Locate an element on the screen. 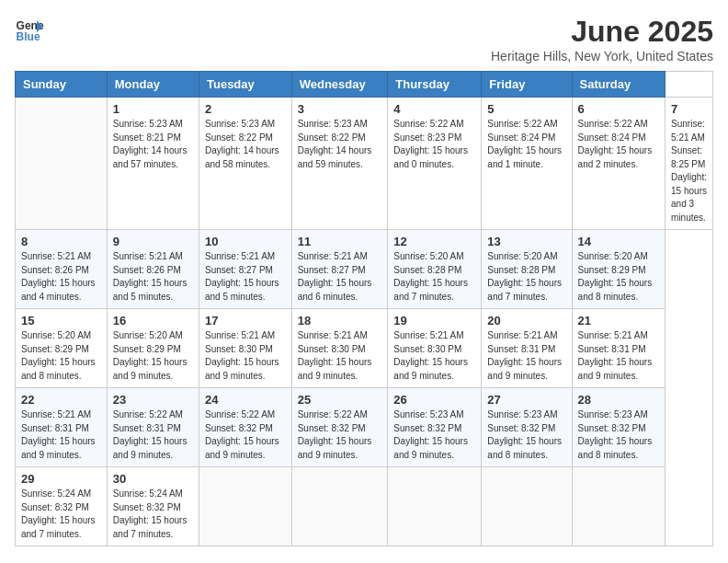 This screenshot has height=563, width=728. day-number: 13 is located at coordinates (526, 241).